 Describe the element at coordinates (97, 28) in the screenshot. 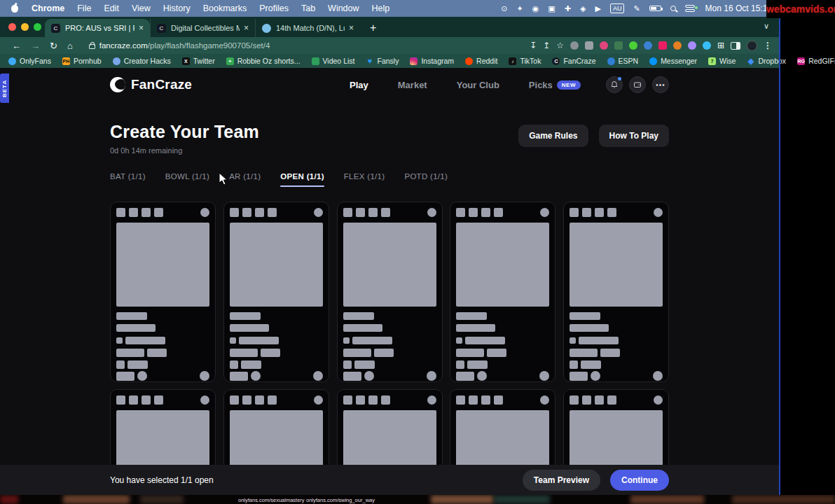

I see `browser-tab-1: CPRO: AUS vs SRI | FanCraze×` at that location.